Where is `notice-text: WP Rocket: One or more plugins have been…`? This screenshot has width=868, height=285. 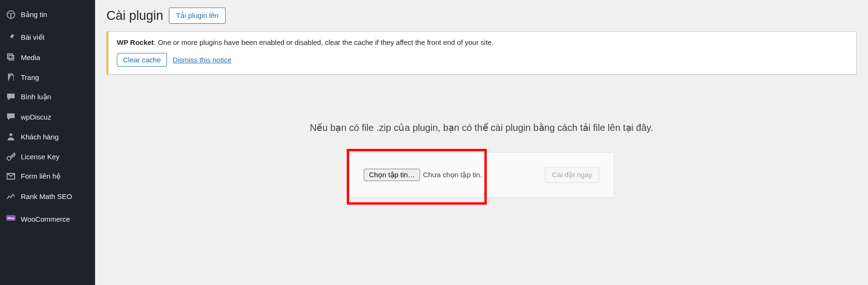
notice-text: WP Rocket: One or more plugins have been… is located at coordinates (482, 43).